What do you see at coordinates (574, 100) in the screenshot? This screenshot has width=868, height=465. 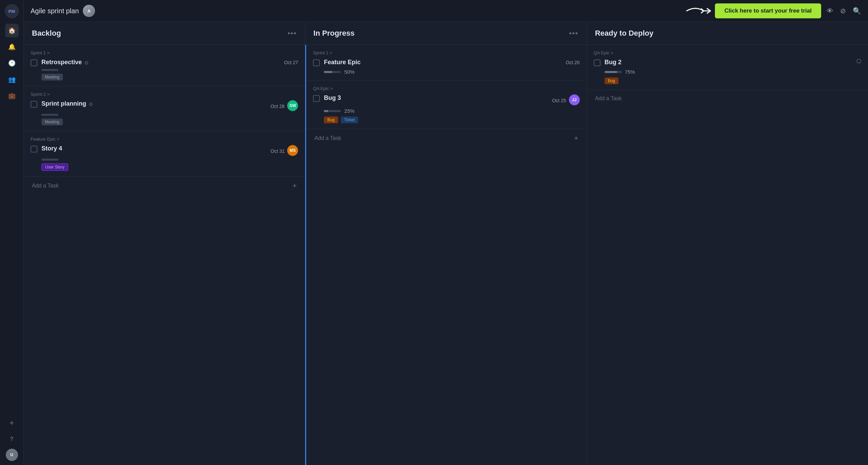 I see `task-assignee-jj: JJ` at bounding box center [574, 100].